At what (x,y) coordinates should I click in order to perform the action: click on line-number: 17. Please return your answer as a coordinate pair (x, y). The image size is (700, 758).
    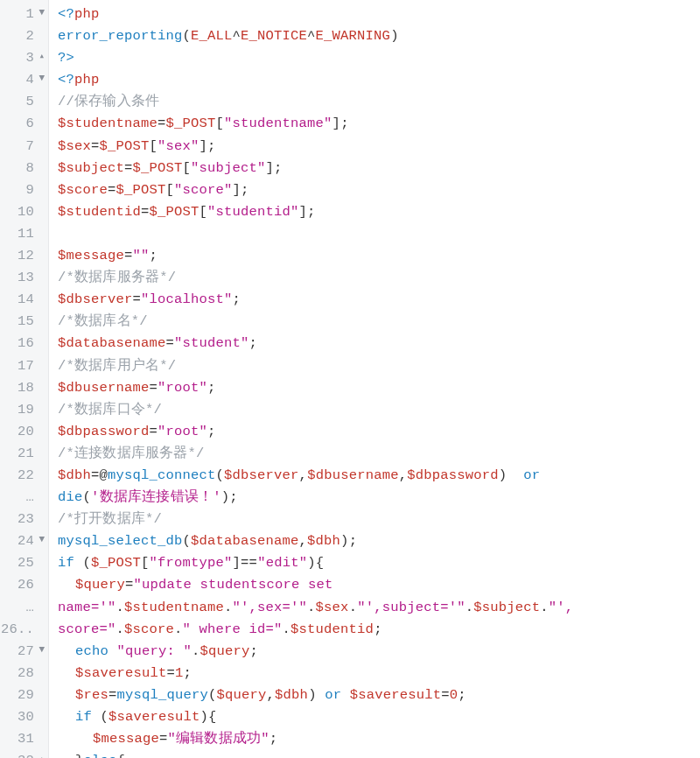
    Looking at the image, I should click on (24, 366).